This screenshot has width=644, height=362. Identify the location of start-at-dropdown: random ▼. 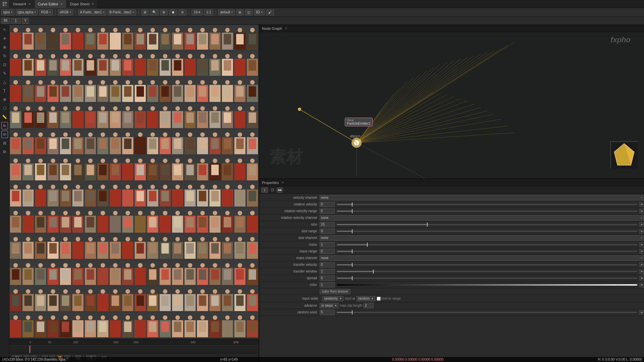
(366, 299).